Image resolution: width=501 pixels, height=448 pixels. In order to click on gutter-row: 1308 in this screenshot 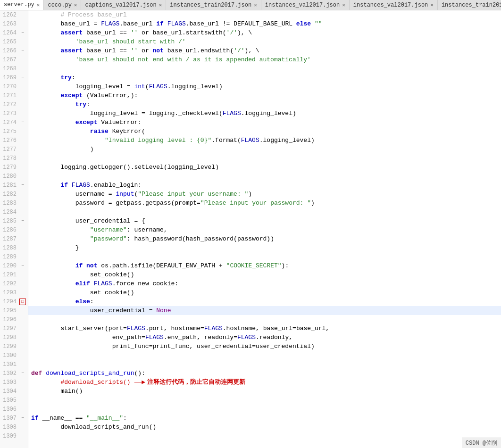, I will do `click(14, 427)`.